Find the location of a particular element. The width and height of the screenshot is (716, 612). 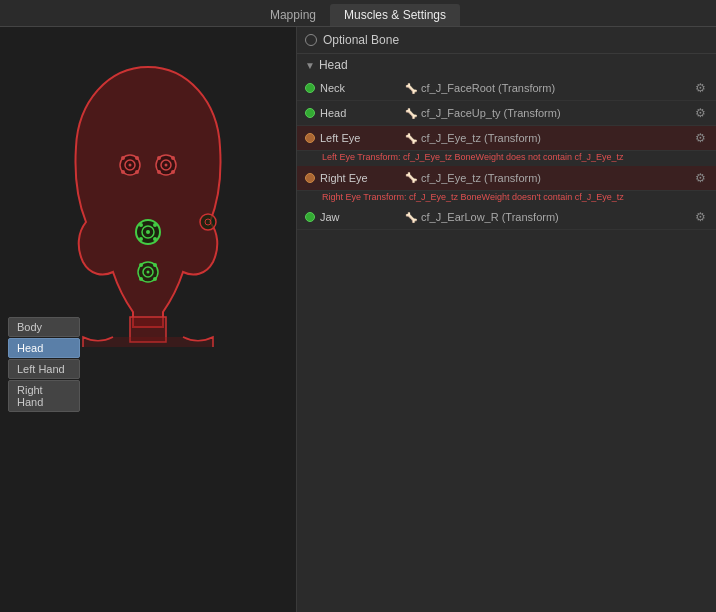

dot-right-eye is located at coordinates (310, 178).